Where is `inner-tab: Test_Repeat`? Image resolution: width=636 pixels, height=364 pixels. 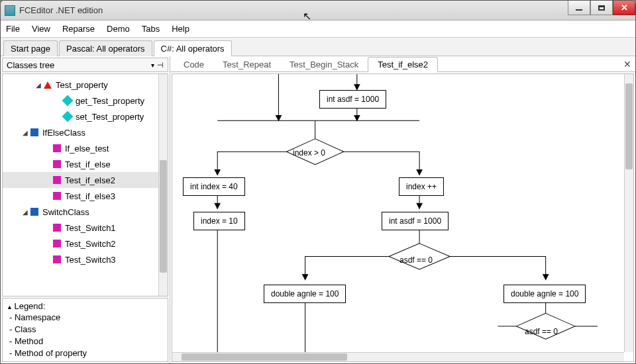
inner-tab: Test_Repeat is located at coordinates (246, 65).